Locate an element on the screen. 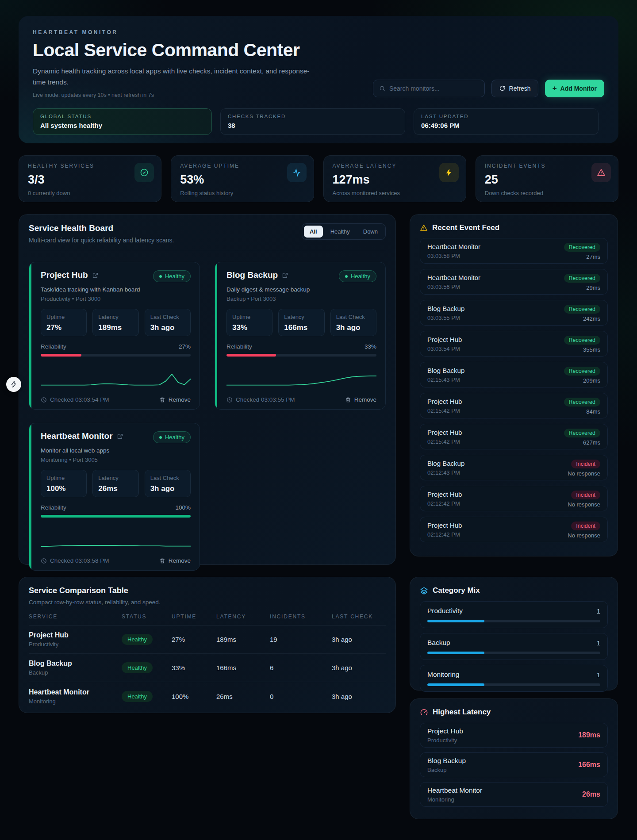  uptime-label: Uptime is located at coordinates (249, 317).